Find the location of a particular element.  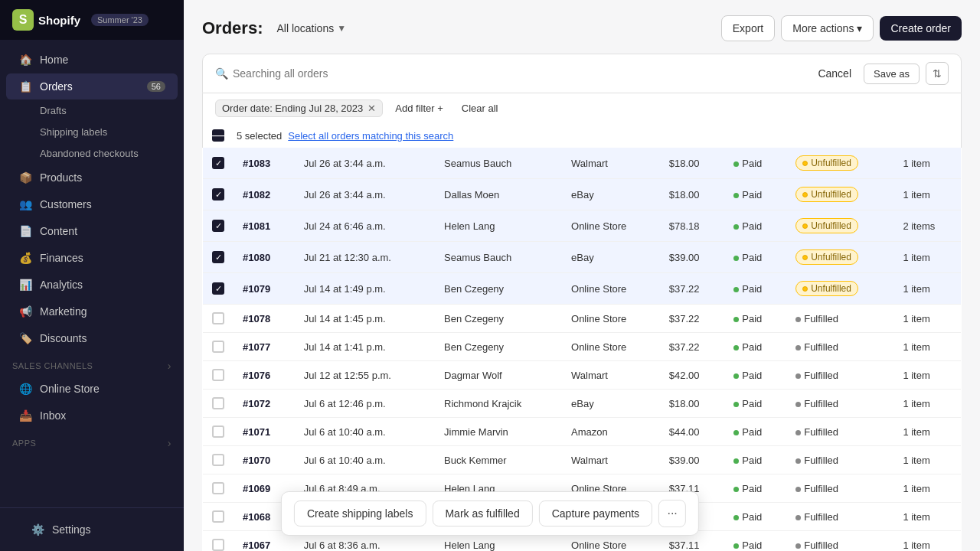

table-row: ✓#1083Jul 26 at 3:44 a.m.Seamus BauchWal… is located at coordinates (582, 164).